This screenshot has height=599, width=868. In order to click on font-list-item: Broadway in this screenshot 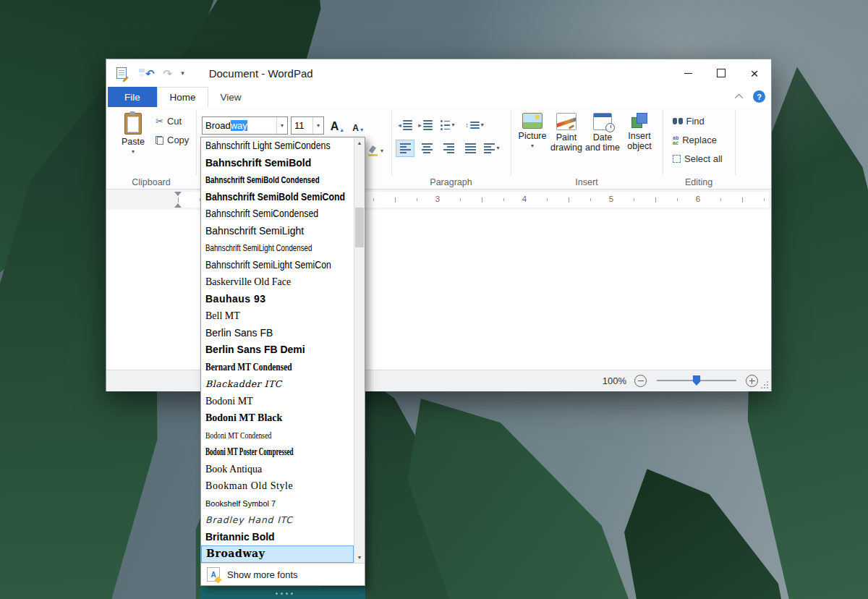, I will do `click(278, 554)`.